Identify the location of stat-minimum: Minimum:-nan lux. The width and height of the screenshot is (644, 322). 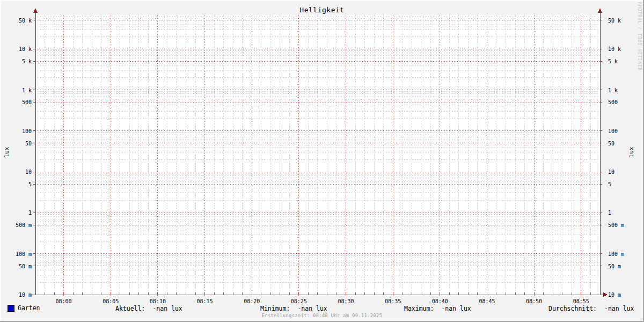
(294, 309).